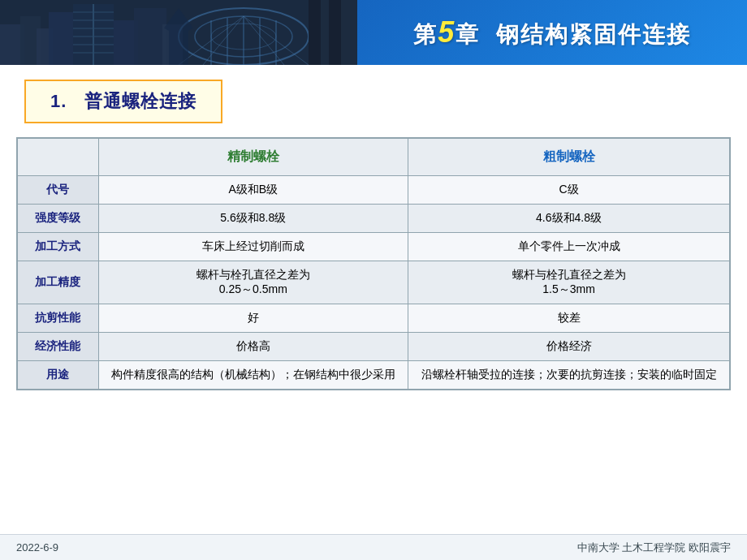 This screenshot has width=747, height=560. What do you see at coordinates (374, 247) in the screenshot?
I see `table-row: 加工方式车床上经过切削而成单个零件上一次冲成` at bounding box center [374, 247].